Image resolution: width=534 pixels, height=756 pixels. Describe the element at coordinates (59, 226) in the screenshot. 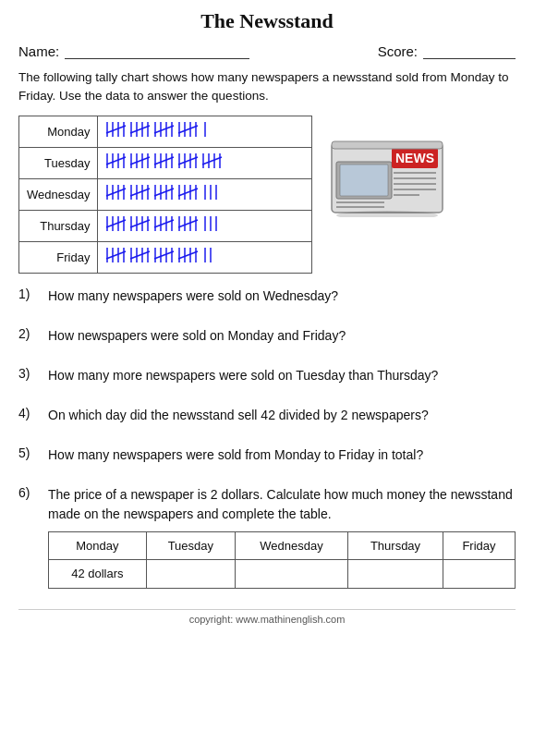

I see `day-label: Thursday` at that location.